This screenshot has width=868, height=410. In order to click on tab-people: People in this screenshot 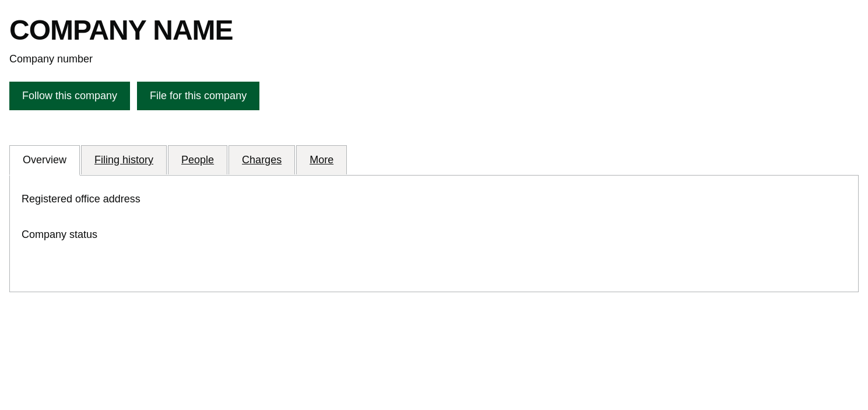, I will do `click(198, 160)`.